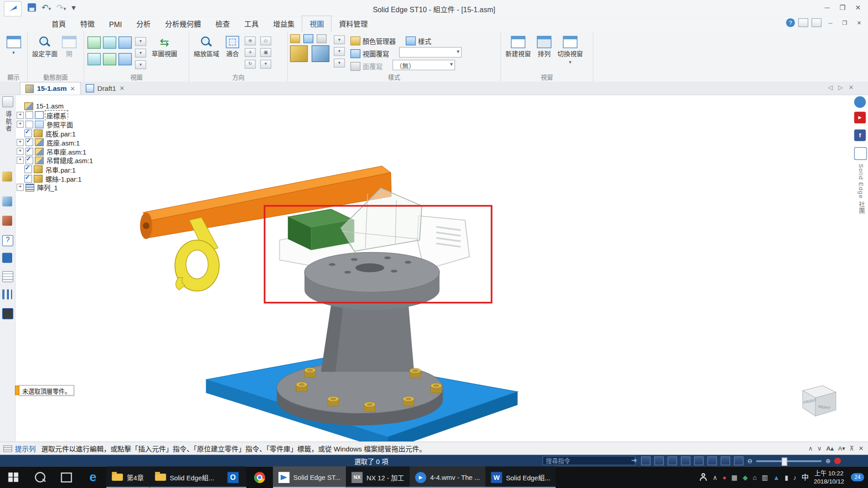 Image resolution: width=868 pixels, height=488 pixels. I want to click on tree-item-subassembly: + 吊臂總成.asm:1, so click(88, 160).